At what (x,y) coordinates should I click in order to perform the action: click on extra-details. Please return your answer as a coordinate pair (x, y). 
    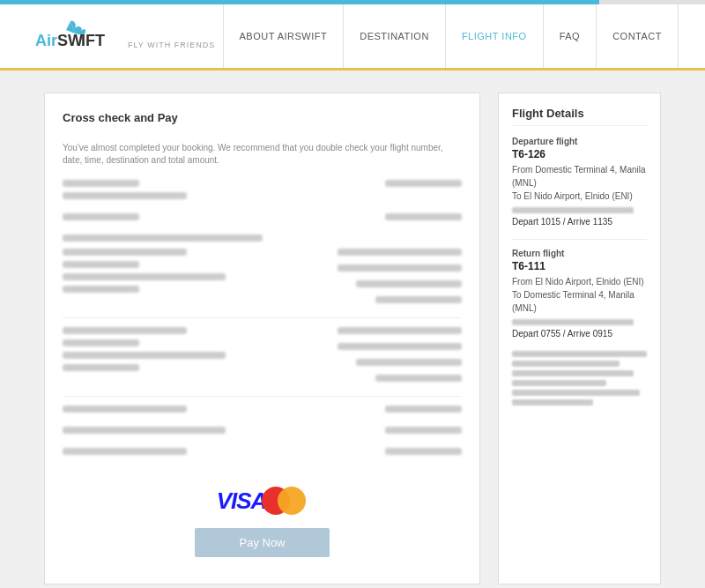
    Looking at the image, I should click on (580, 378).